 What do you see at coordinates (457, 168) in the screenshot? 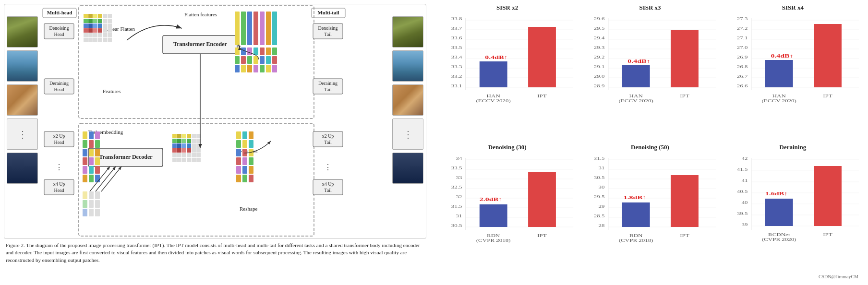
I see `svg-text: 33.5` at bounding box center [457, 168].